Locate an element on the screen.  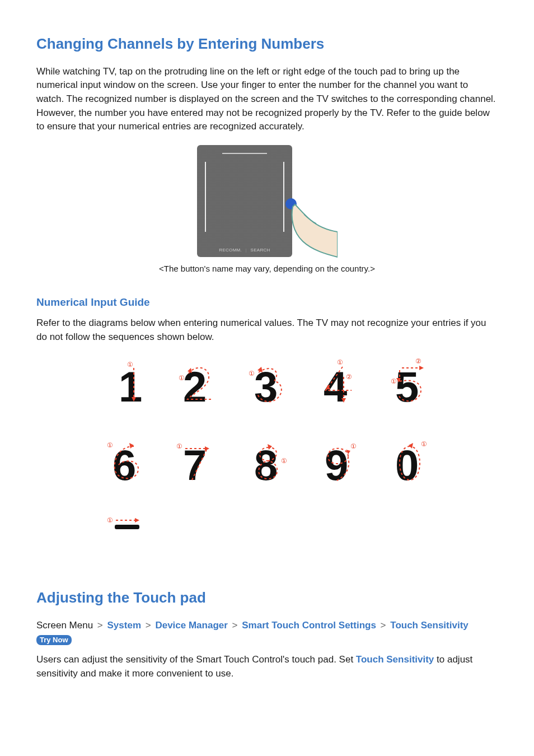
svg-text: 1 is located at coordinates (130, 386).